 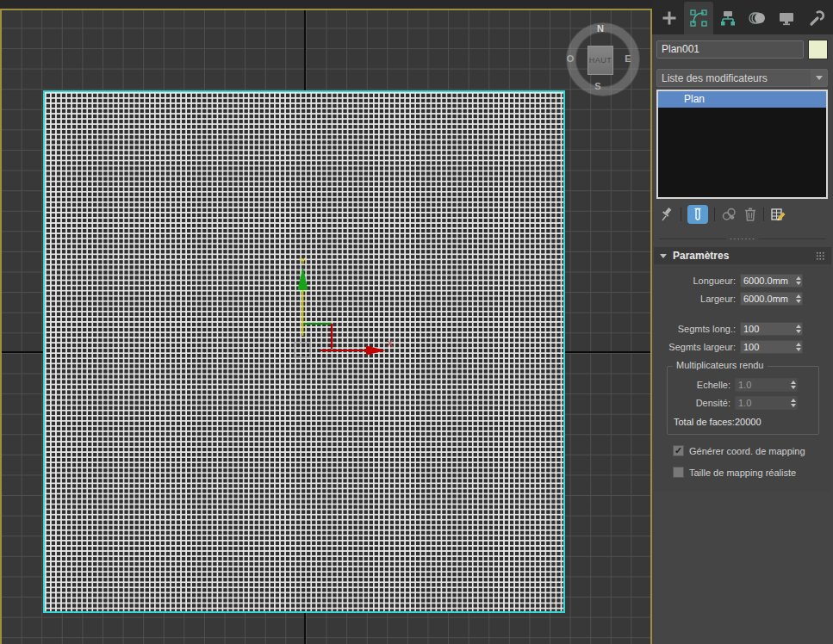 I want to click on width-segs-field: 100, so click(x=772, y=347).